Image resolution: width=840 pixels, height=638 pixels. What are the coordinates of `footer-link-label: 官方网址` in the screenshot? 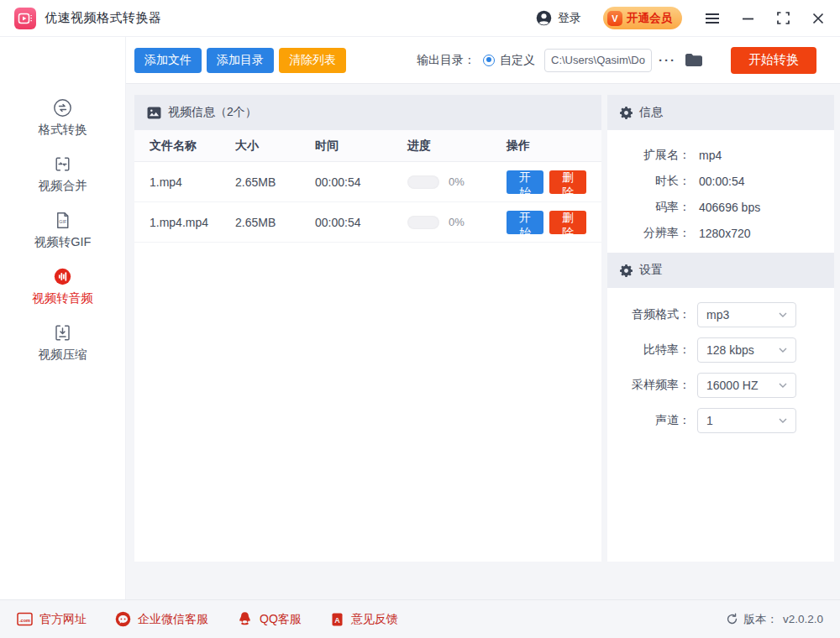 It's located at (63, 620).